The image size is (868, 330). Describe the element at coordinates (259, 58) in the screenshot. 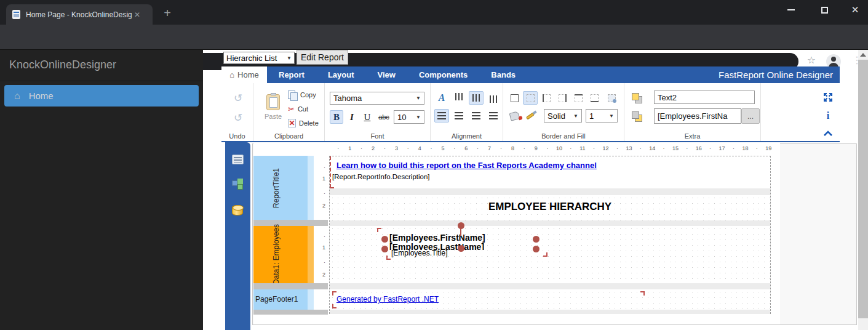

I see `report-template-select: Hierarchic List ▼` at that location.